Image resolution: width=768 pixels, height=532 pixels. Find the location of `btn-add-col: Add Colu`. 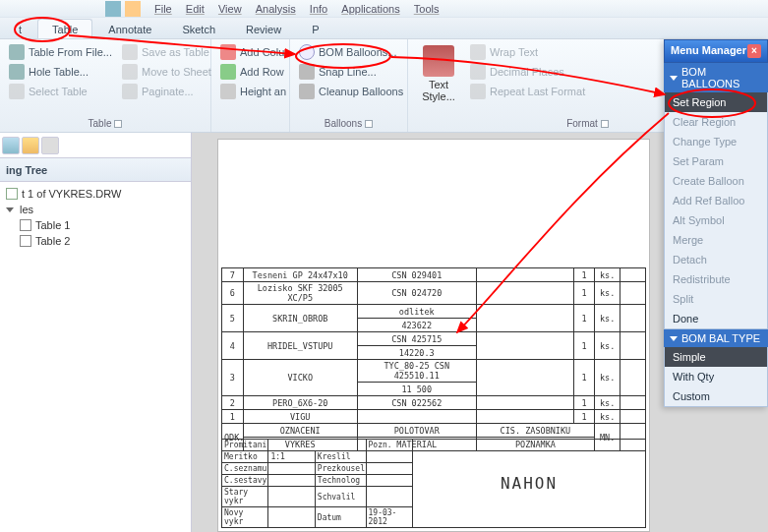

btn-add-col: Add Colu is located at coordinates (254, 52).